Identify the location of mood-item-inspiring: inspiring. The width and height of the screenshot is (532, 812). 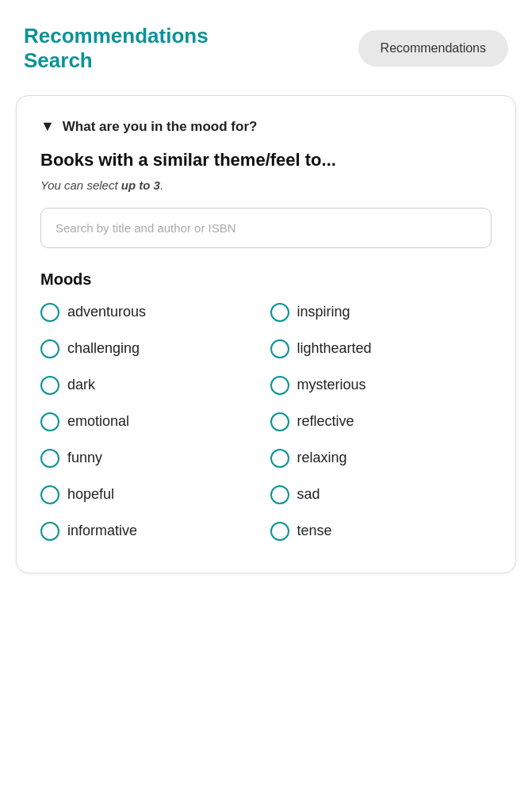
(381, 312).